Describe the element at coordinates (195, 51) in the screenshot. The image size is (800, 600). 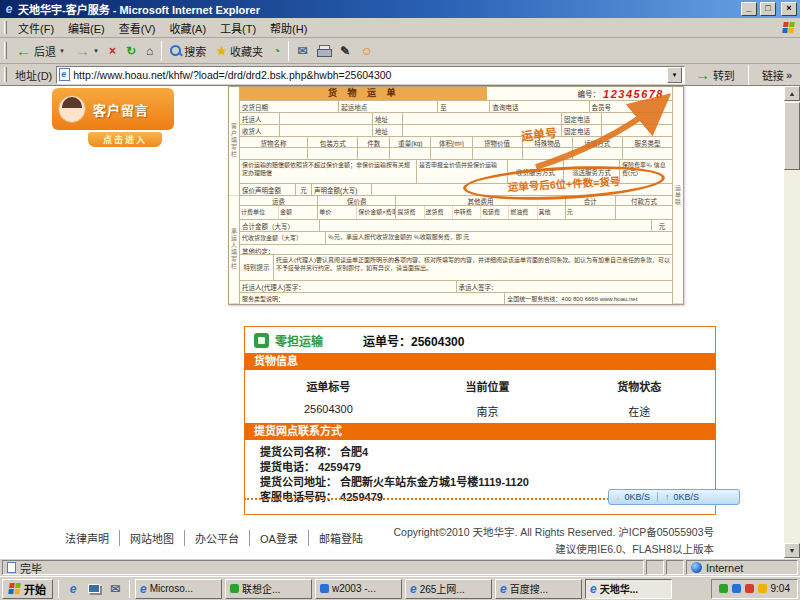
I see `search-label: 搜索` at that location.